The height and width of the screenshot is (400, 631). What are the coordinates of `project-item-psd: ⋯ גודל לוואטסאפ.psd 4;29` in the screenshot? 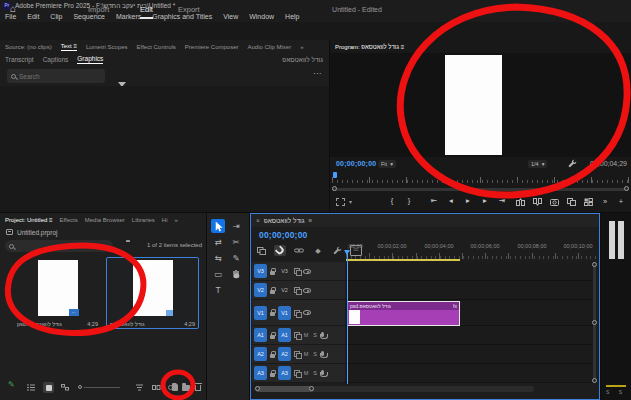 It's located at (58, 293).